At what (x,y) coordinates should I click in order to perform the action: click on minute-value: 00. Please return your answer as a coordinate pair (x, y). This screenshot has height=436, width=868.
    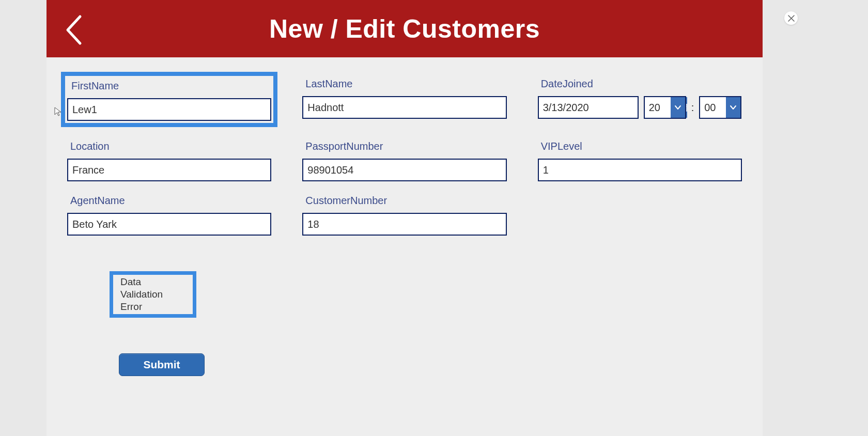
    Looking at the image, I should click on (713, 107).